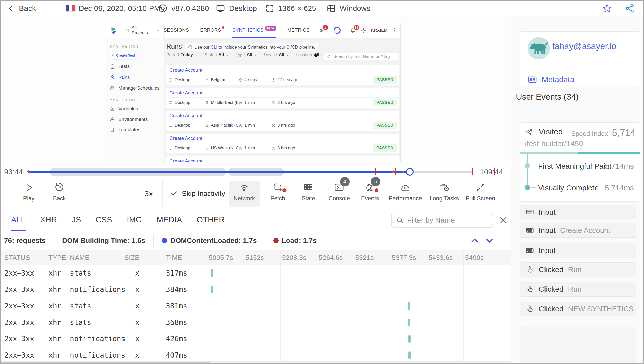  What do you see at coordinates (283, 144) in the screenshot?
I see `run-card: Create Account Desktop US West (N. Cal..…` at bounding box center [283, 144].